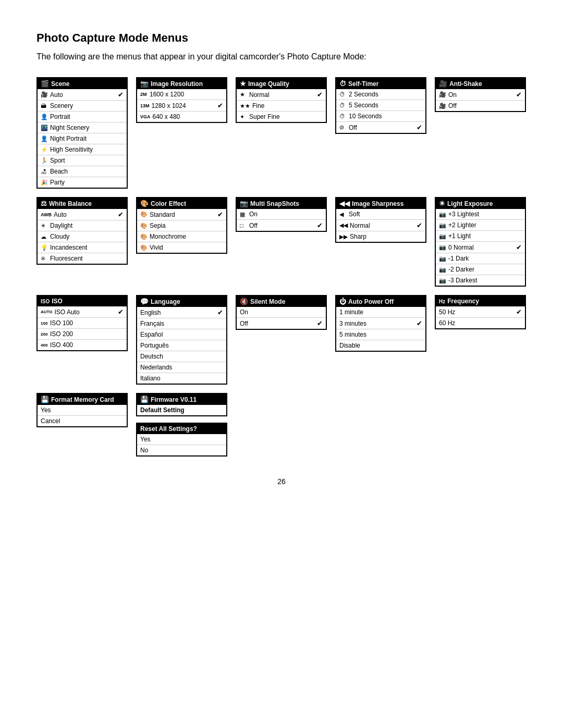 Image resolution: width=563 pixels, height=728 pixels. What do you see at coordinates (82, 161) in the screenshot?
I see `scene-sport: 🏃Sport` at bounding box center [82, 161].